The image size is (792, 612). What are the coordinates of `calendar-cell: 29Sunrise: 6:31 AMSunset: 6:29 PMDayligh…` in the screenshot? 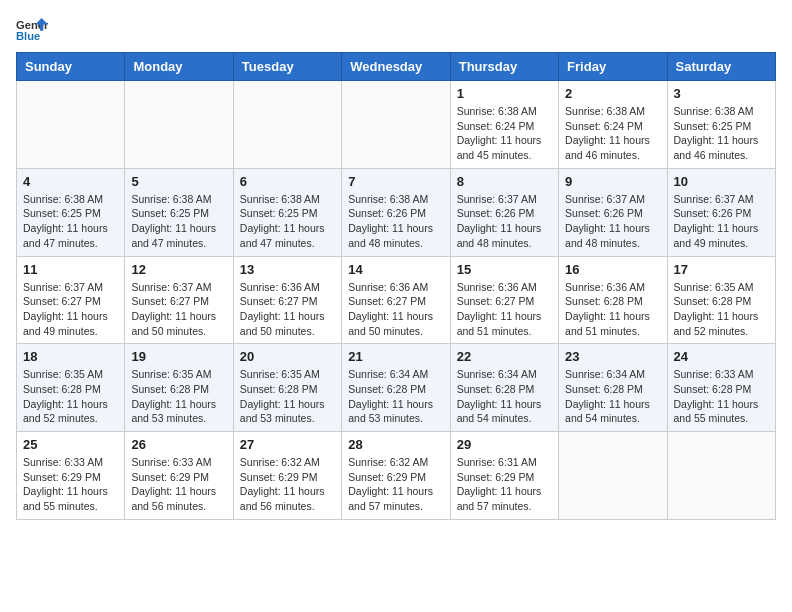 It's located at (504, 476).